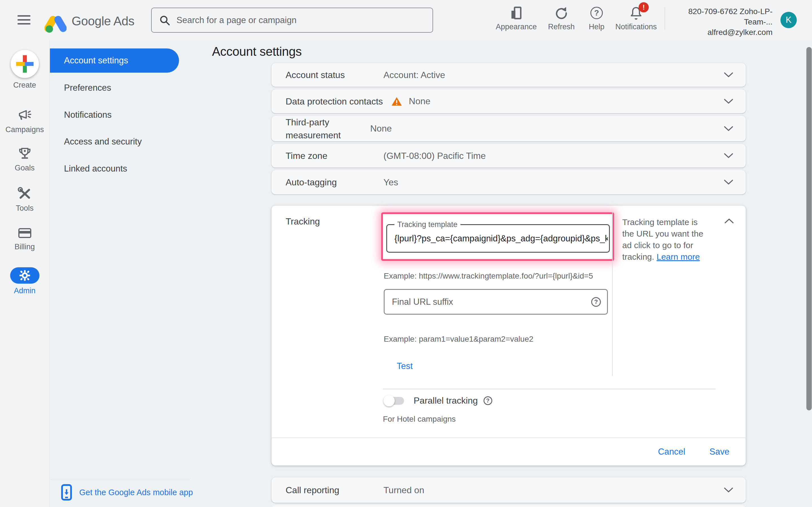 The height and width of the screenshot is (507, 812). What do you see at coordinates (516, 13) in the screenshot?
I see `appearance-icon` at bounding box center [516, 13].